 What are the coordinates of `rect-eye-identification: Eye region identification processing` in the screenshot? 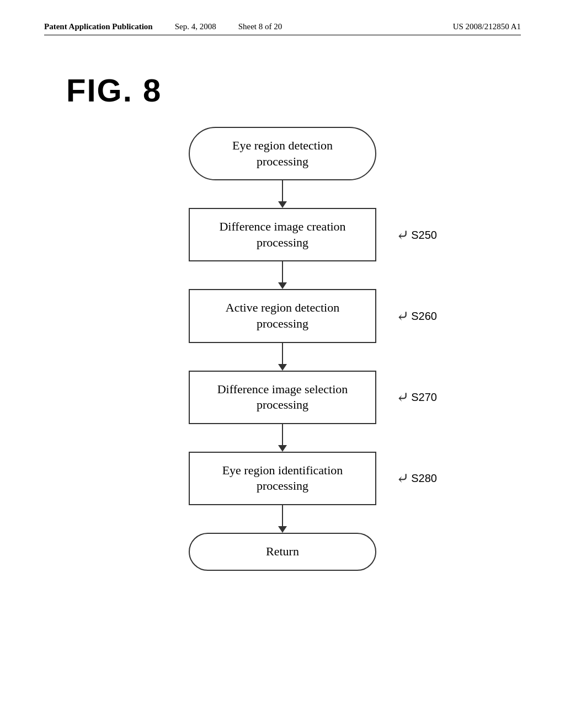 It's located at (282, 479).